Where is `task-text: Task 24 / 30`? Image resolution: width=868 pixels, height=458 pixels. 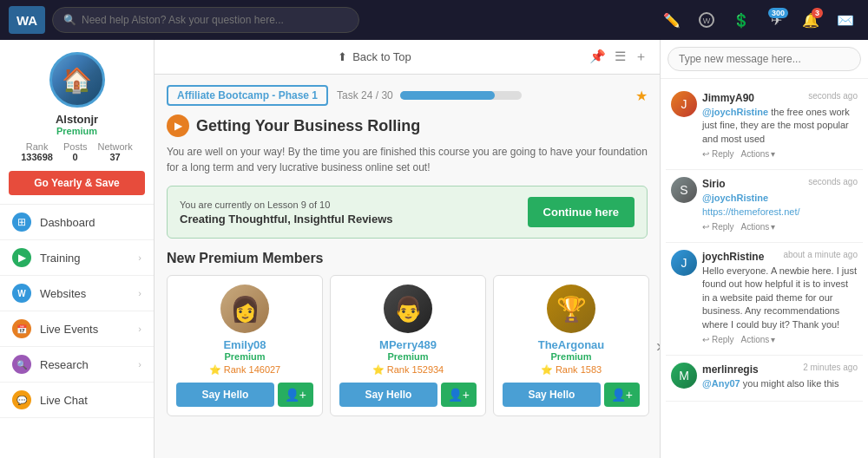
task-text: Task 24 / 30 is located at coordinates (365, 95).